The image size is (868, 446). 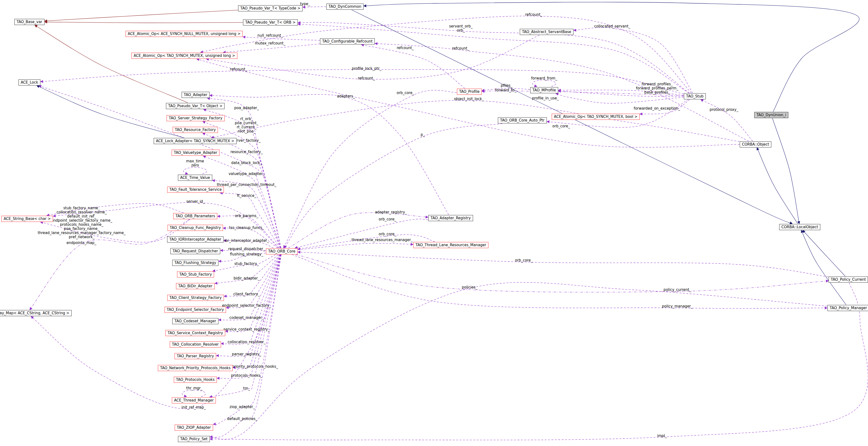 I want to click on node-orb_core_auto_ptr: TAO_ORB_Core_Auto_Ptr, so click(x=522, y=120).